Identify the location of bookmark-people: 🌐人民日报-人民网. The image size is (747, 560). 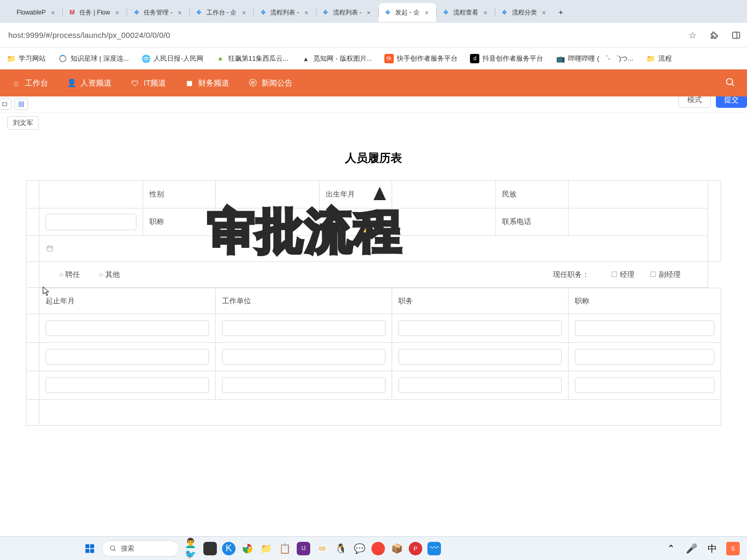
(172, 59).